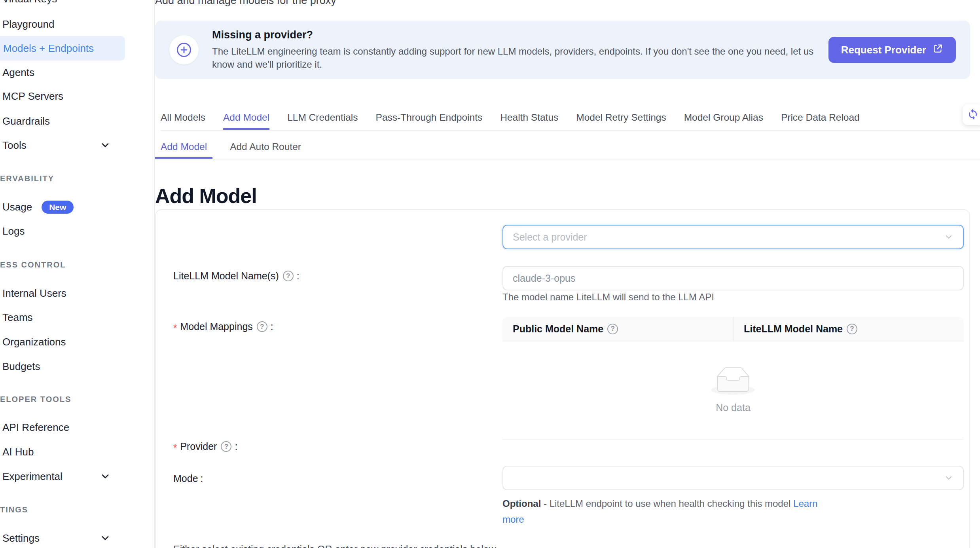 The image size is (980, 548). I want to click on provider-select: Select a provider, so click(733, 237).